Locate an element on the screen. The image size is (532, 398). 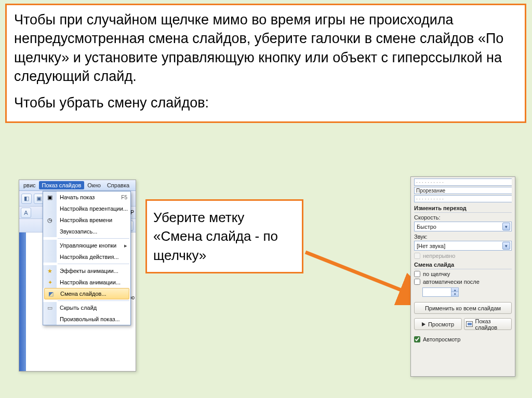
menu-item-record: Звукозапись... is located at coordinates (87, 231).